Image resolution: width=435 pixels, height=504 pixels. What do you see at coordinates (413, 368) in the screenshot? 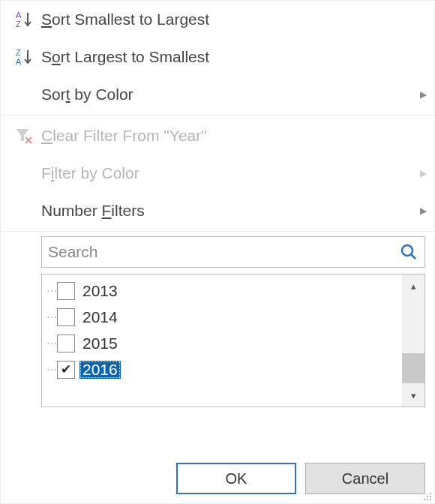
I see `scroll-thumb` at bounding box center [413, 368].